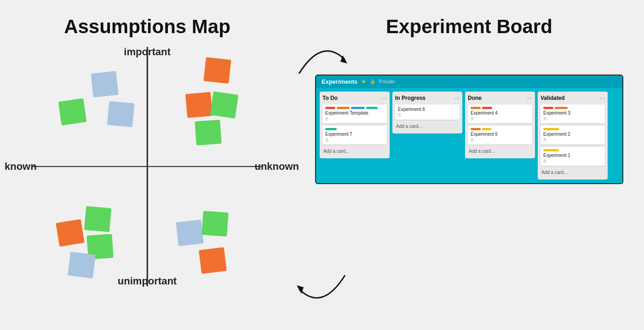 This screenshot has width=644, height=330. I want to click on list-done-header: Done ···, so click(500, 98).